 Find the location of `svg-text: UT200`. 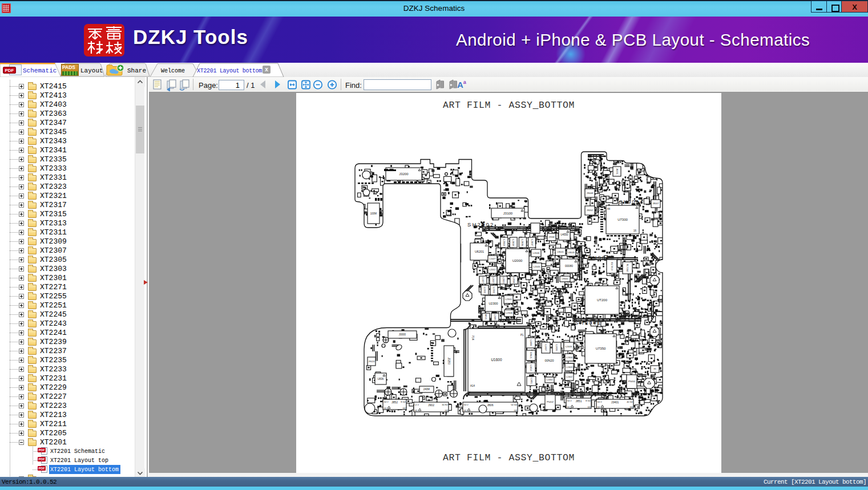

svg-text: UT200 is located at coordinates (603, 300).